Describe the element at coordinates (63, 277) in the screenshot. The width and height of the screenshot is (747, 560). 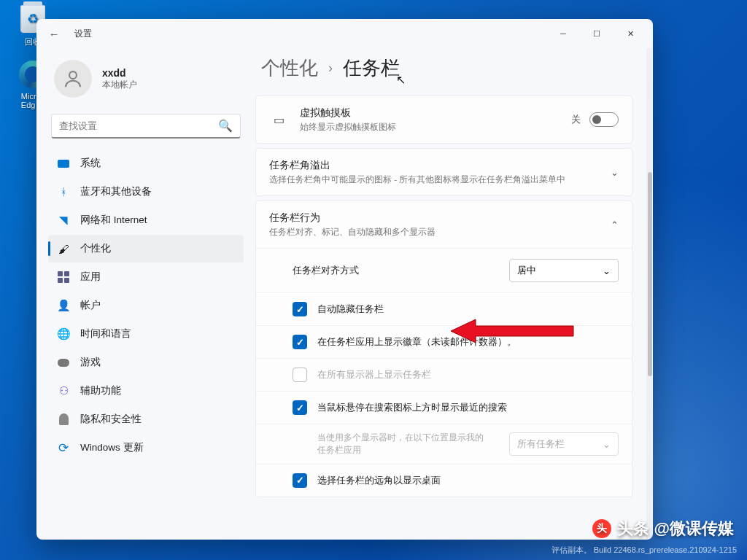
I see `apps-icon` at that location.